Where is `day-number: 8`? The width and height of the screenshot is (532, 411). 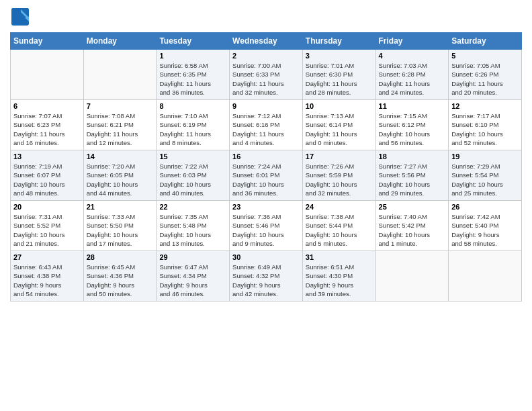 day-number: 8 is located at coordinates (193, 106).